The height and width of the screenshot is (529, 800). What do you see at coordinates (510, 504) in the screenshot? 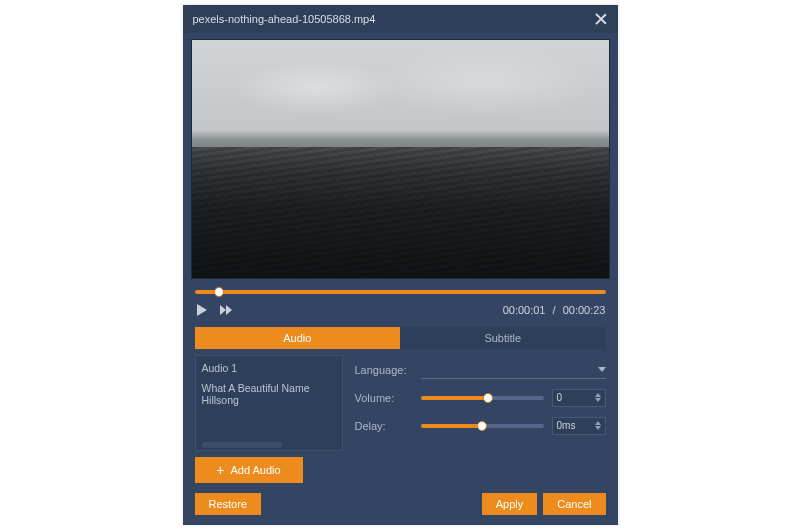
I see `apply-button: Apply` at bounding box center [510, 504].